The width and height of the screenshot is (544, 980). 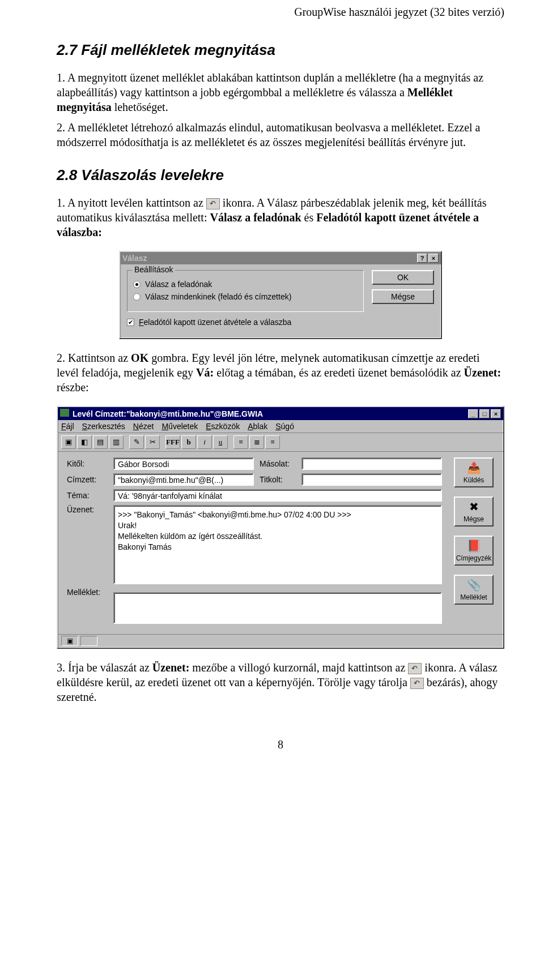 What do you see at coordinates (403, 277) in the screenshot?
I see `ok-button: OK` at bounding box center [403, 277].